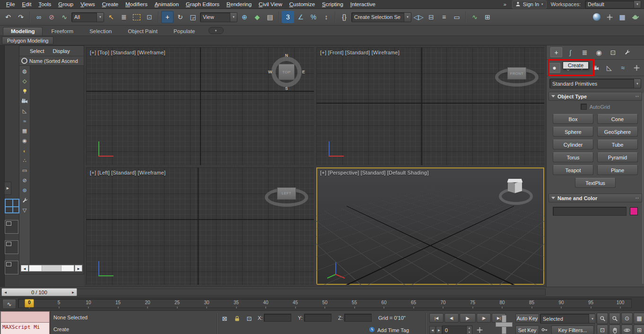  I want to click on time-slider-thumb: ◀ 0 / 100 ▶, so click(39, 292).